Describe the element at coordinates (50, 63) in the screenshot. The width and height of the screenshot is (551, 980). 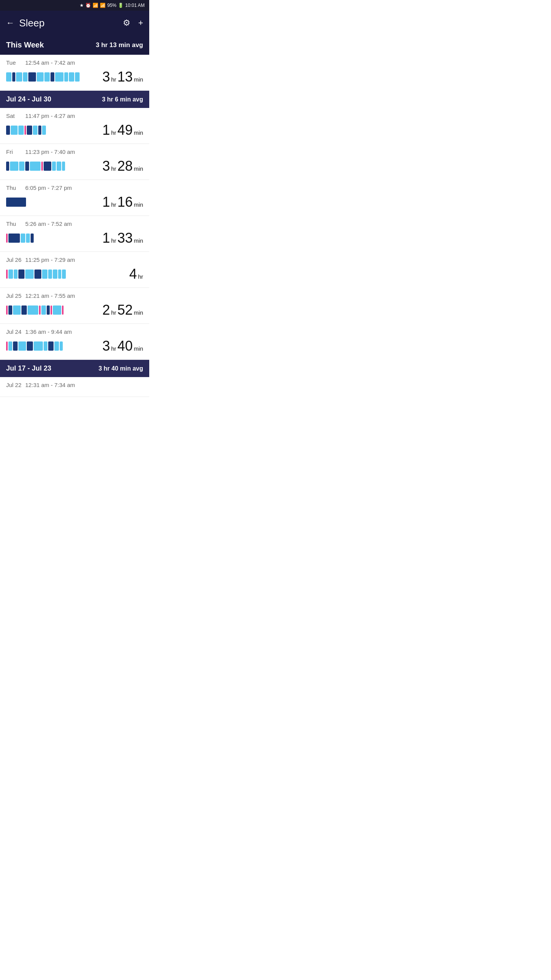
I see `entry-time: 12:54 am - 7:42 am` at that location.